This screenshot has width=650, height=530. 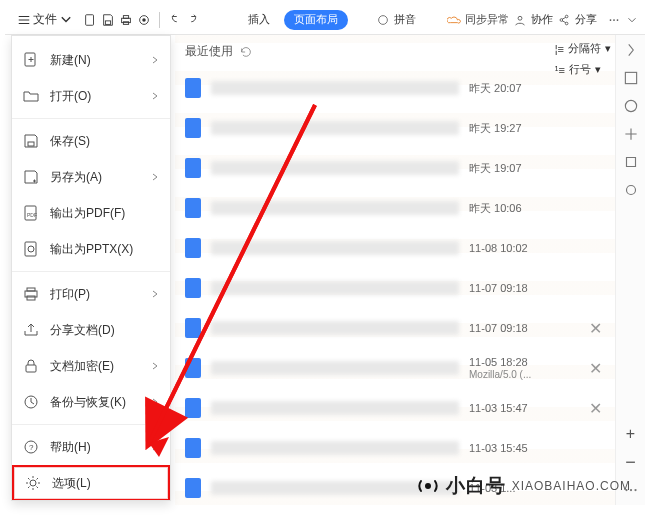 I want to click on file-row: 昨天 19:07, so click(x=394, y=168).